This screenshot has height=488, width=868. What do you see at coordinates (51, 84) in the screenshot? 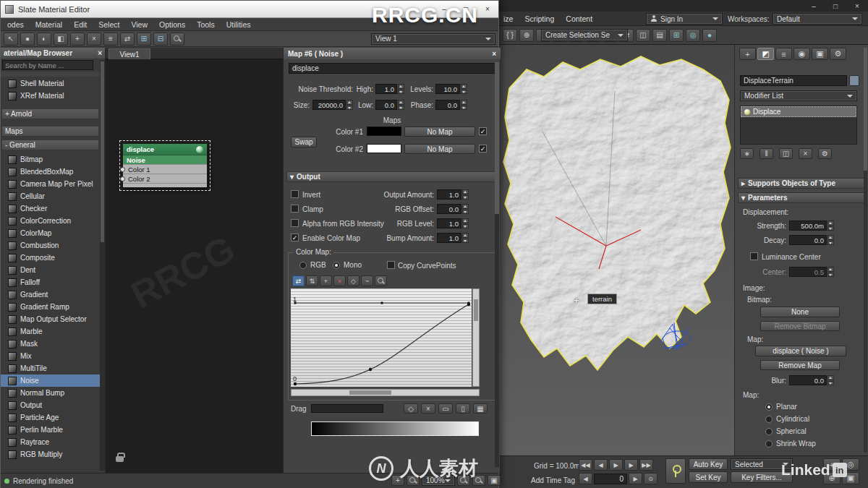
I see `browser-material-item: Shell Material` at bounding box center [51, 84].